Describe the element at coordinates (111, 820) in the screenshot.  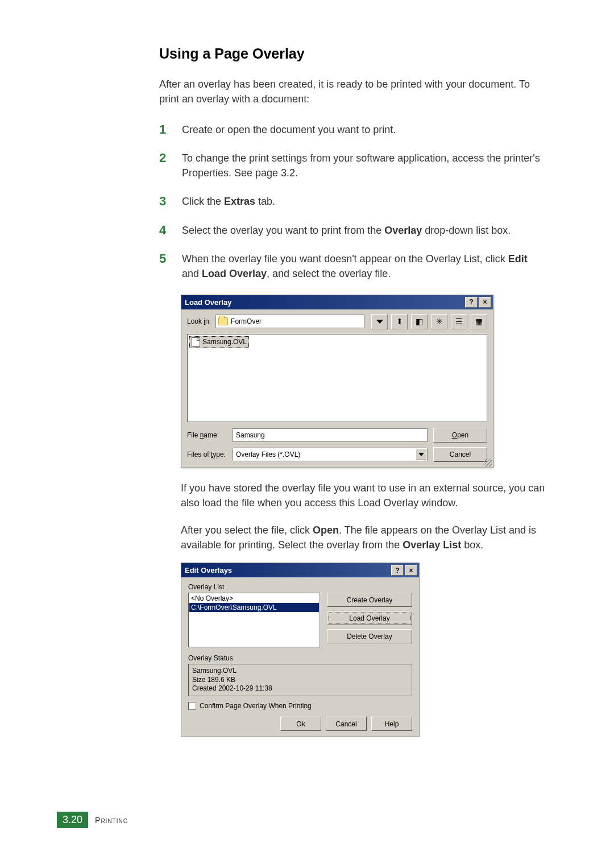
I see `footer-section-name: Printing` at that location.